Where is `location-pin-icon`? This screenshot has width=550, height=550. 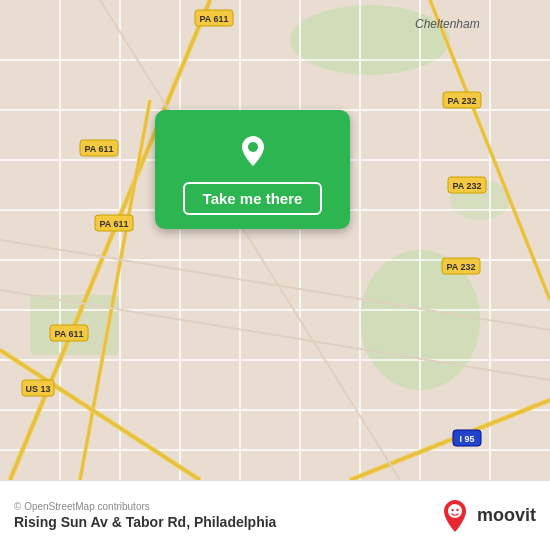 location-pin-icon is located at coordinates (253, 150).